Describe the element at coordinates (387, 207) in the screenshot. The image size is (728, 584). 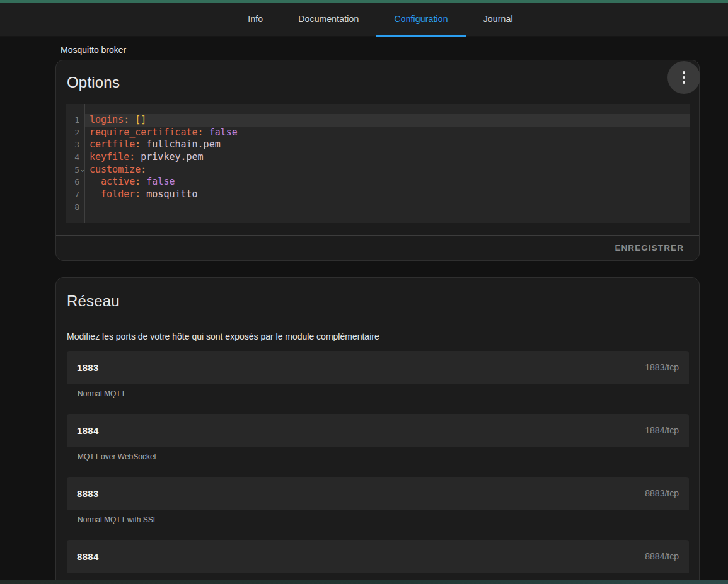
I see `code-line` at that location.